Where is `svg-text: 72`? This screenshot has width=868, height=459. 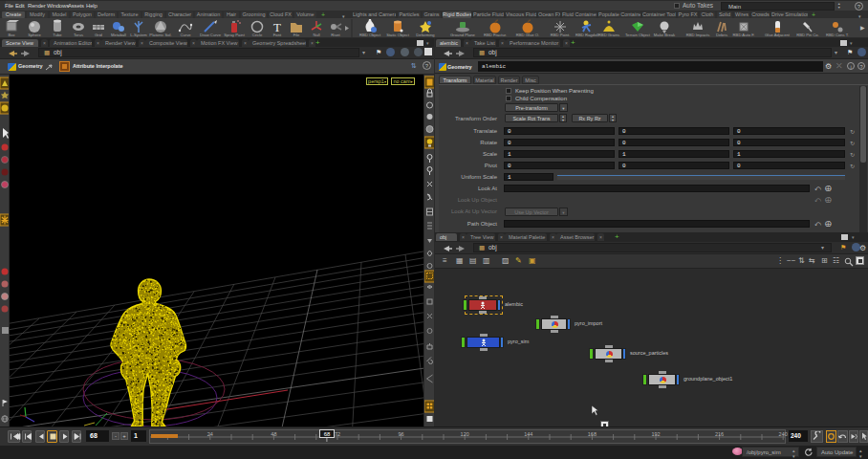
svg-text: 72 is located at coordinates (337, 434).